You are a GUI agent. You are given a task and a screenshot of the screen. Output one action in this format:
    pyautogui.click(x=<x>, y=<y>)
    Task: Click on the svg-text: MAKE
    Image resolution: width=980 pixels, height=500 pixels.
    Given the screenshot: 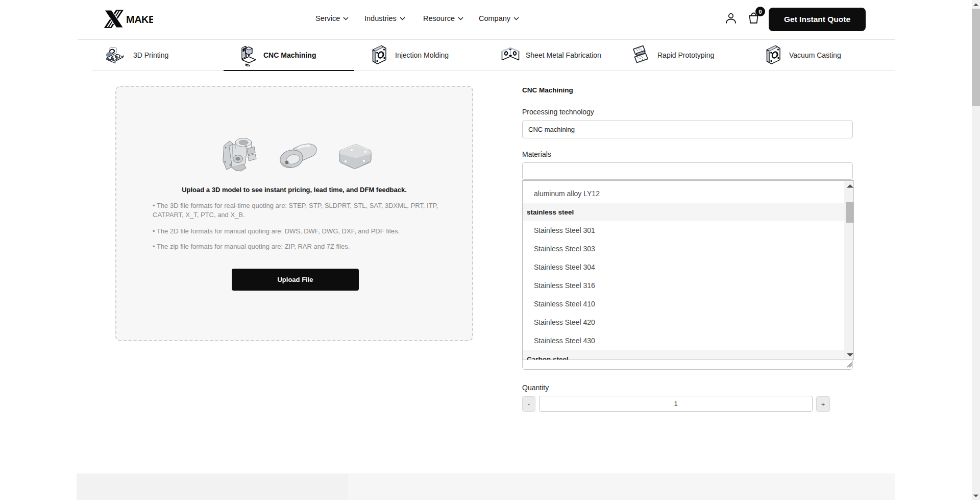 What is the action you would take?
    pyautogui.click(x=140, y=19)
    